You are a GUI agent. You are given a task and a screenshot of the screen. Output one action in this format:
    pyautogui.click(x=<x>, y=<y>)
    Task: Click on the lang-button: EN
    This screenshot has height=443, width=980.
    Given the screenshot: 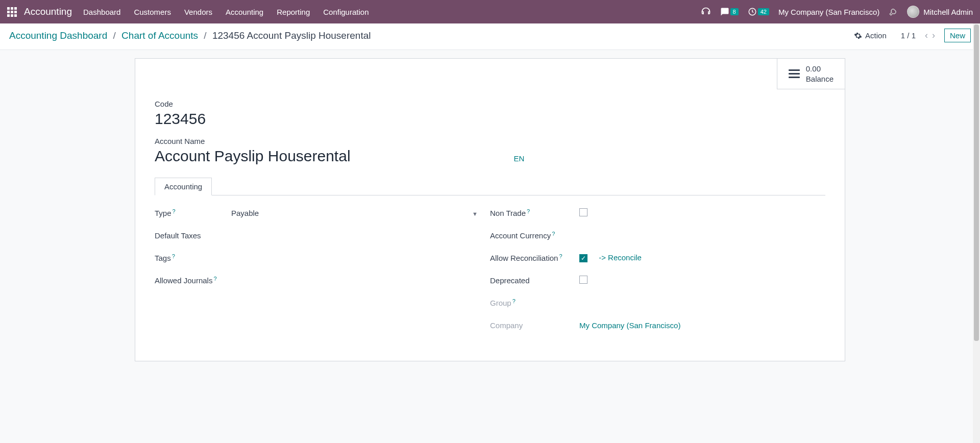 What is the action you would take?
    pyautogui.click(x=520, y=158)
    